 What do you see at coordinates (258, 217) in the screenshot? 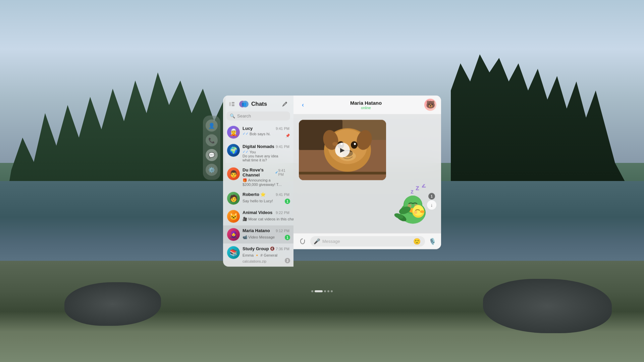
I see `chat-item-animal-videos: 🐱 Animal Videos 9:22 PM 🎥 Moar cat video…` at bounding box center [258, 217].